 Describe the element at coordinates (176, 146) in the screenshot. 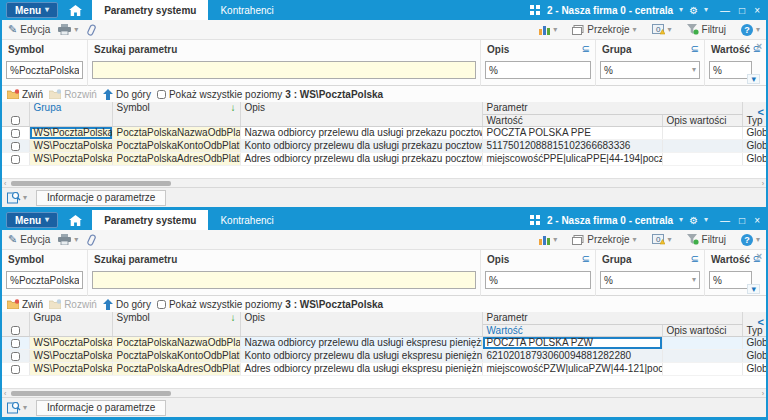

I see `cell-symbol: PocztaPolskaKontoOdbPlatPPE` at that location.